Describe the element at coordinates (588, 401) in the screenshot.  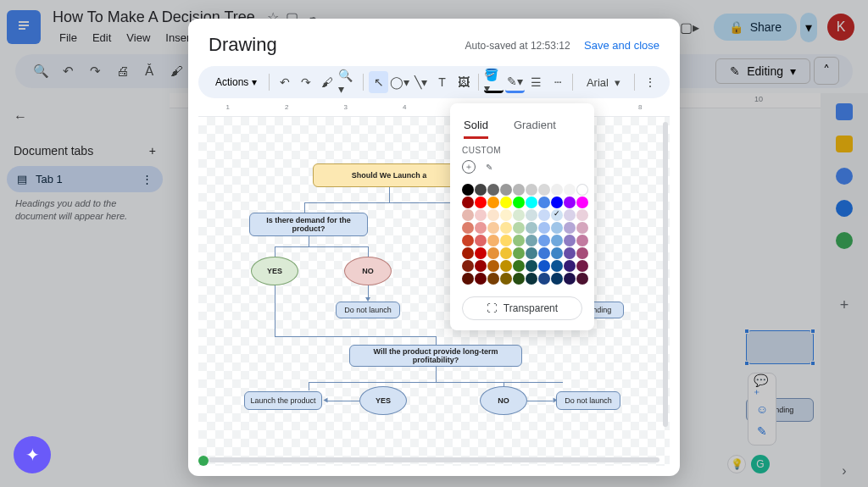
I see `shape-donotlaunch-2: Do not launch` at that location.